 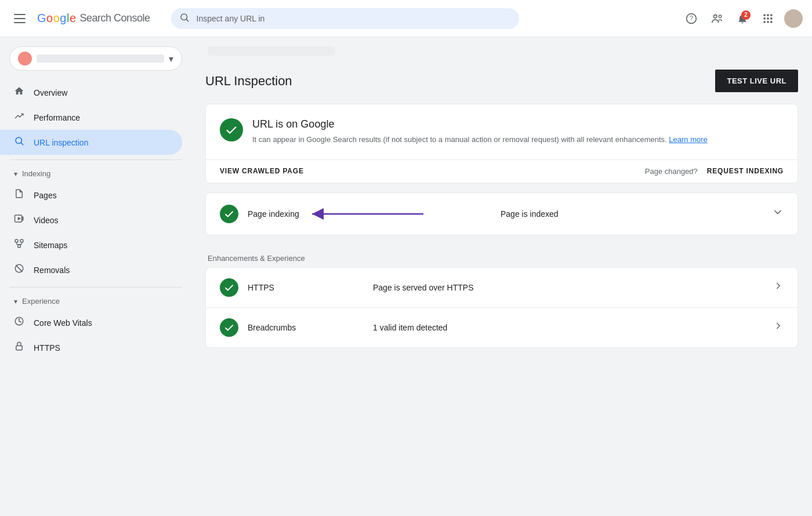 I want to click on sitemaps-icon, so click(x=19, y=245).